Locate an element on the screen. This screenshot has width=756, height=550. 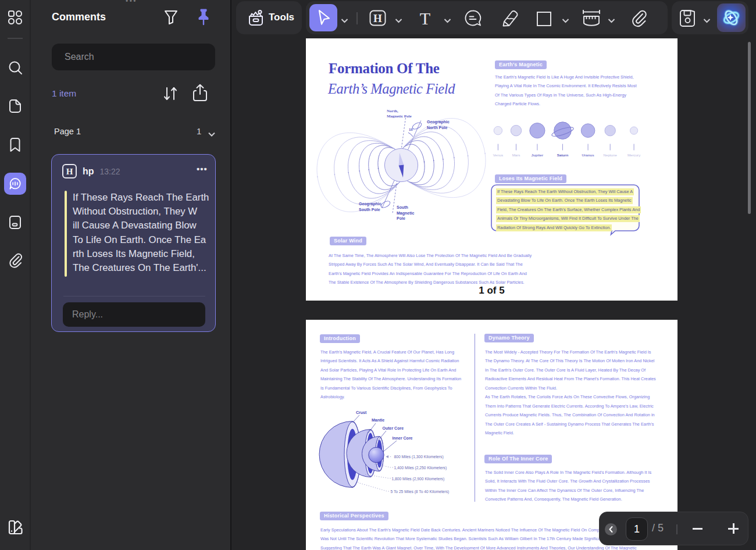
svg-text: 1,800 Miles (2,900 Kilometers) is located at coordinates (419, 479).